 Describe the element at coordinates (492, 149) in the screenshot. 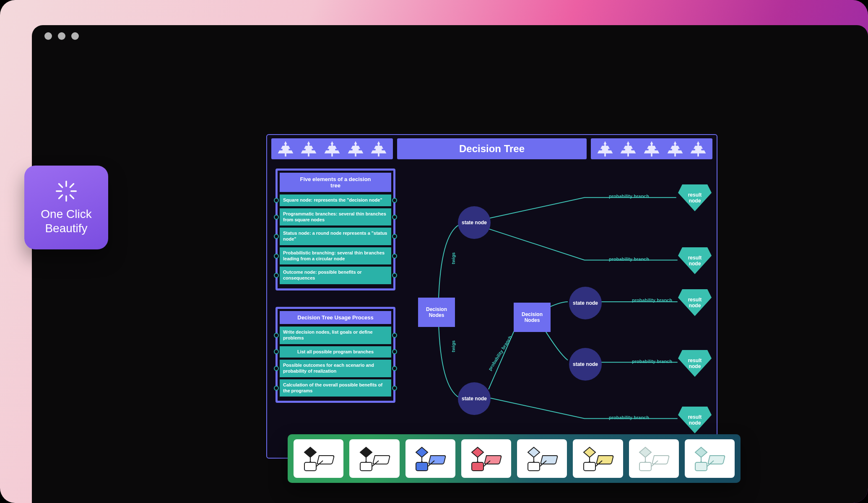

I see `diagram-title: Decision Tree` at that location.